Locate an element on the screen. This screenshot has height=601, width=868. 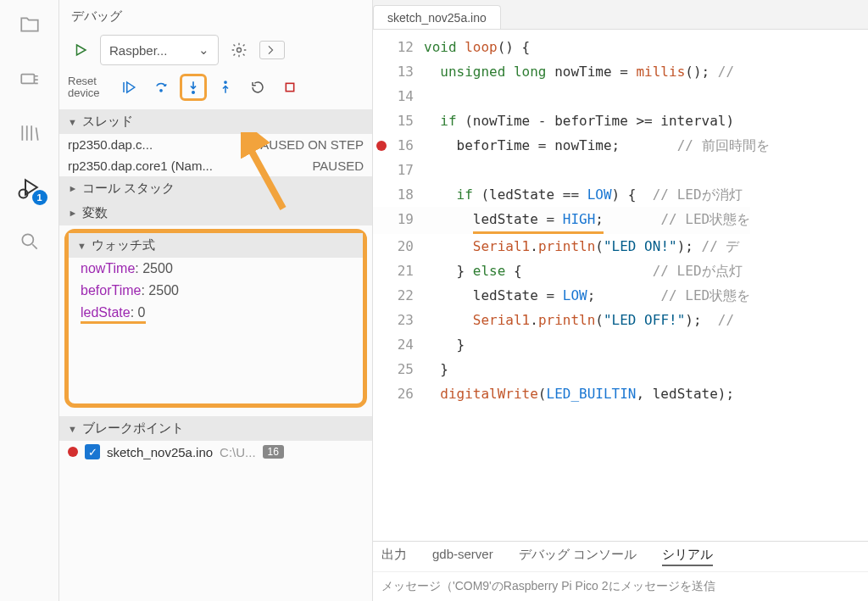
config-select: Raspber... ⌄ is located at coordinates (159, 50).